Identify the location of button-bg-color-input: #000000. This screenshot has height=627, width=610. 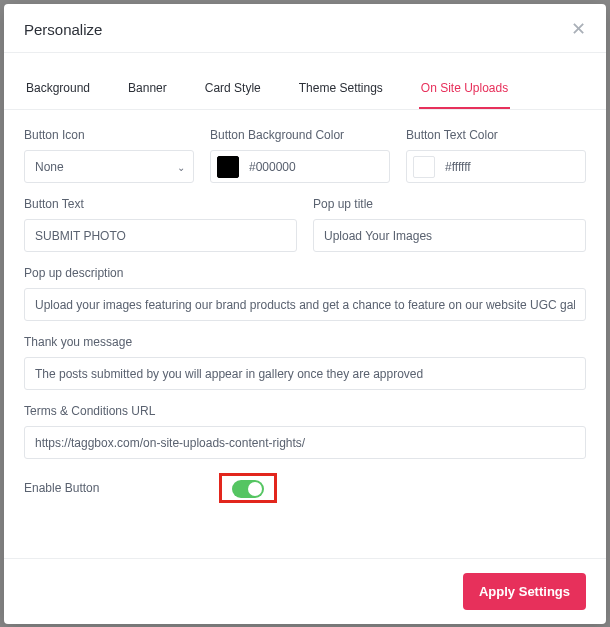
(300, 166).